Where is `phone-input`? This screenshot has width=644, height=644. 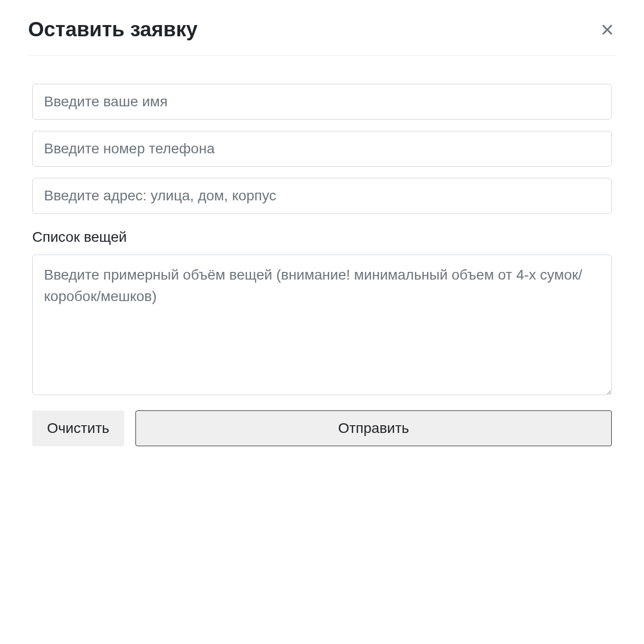 phone-input is located at coordinates (322, 149).